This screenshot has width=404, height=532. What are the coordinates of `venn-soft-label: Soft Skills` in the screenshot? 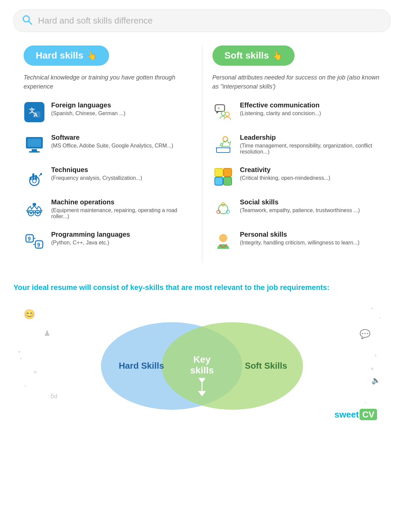 It's located at (266, 366).